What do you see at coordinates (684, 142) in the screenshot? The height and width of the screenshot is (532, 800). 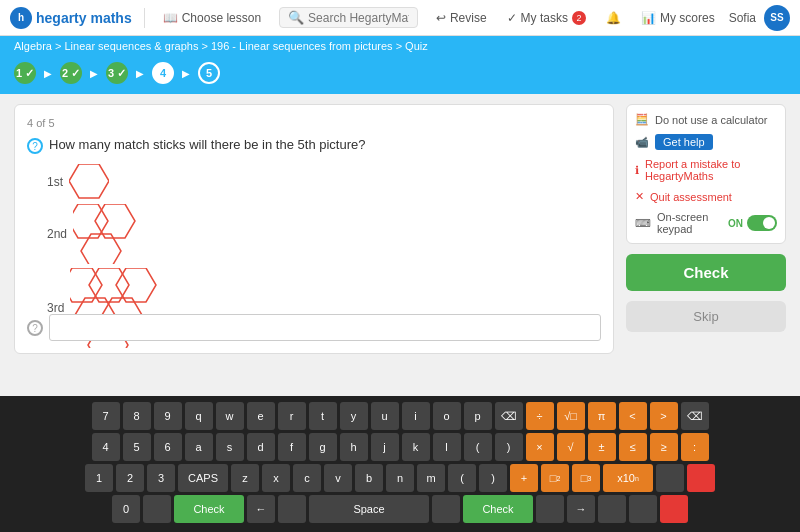 I see `get-help-button: Get help` at bounding box center [684, 142].